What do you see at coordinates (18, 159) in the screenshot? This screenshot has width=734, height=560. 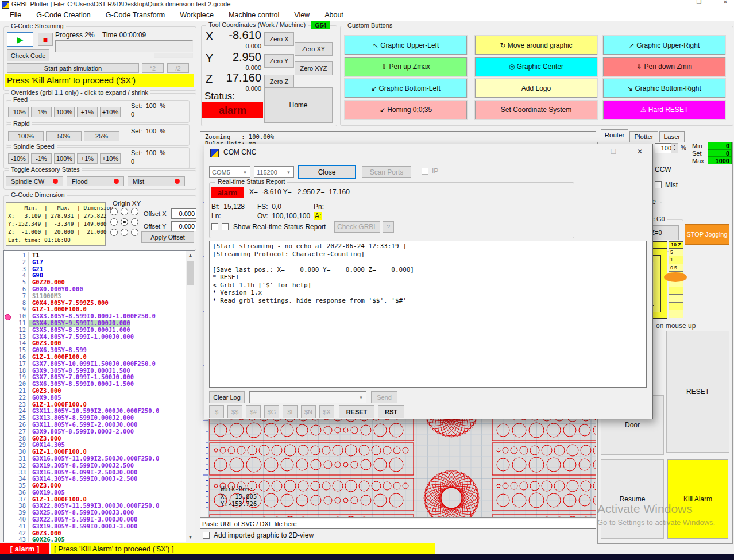 I see `spindle-10: -10%` at bounding box center [18, 159].